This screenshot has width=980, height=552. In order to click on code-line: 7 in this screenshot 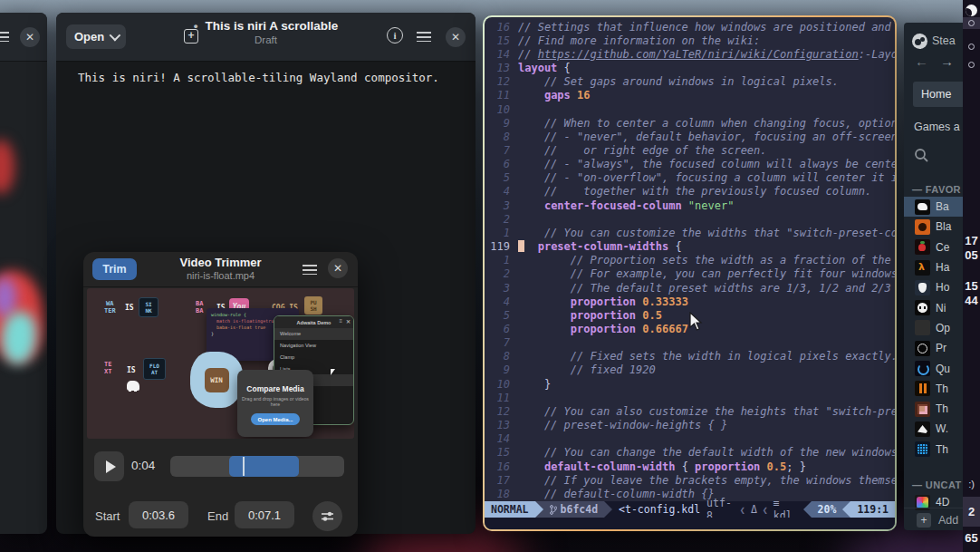, I will do `click(690, 343)`.